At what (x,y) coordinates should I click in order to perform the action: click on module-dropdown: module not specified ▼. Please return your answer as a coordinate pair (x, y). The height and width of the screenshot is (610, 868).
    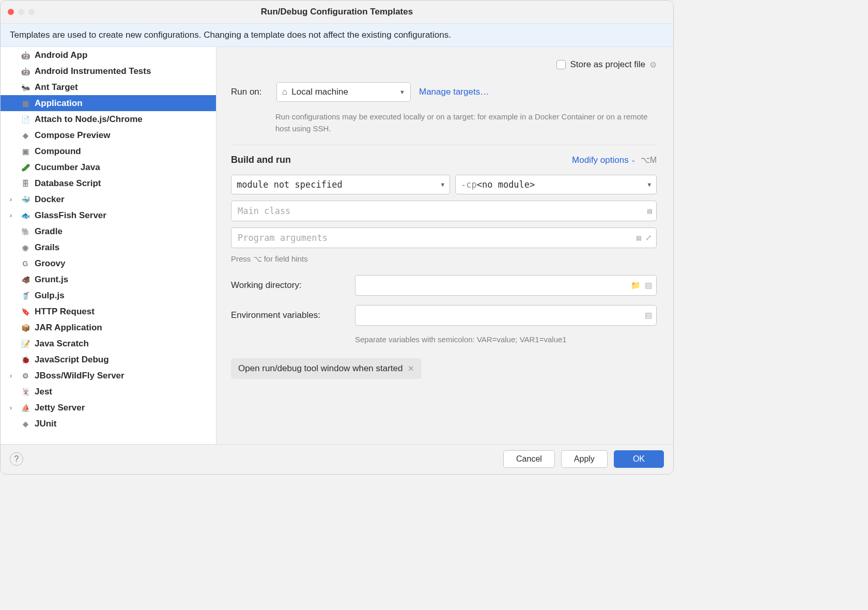
    Looking at the image, I should click on (340, 185).